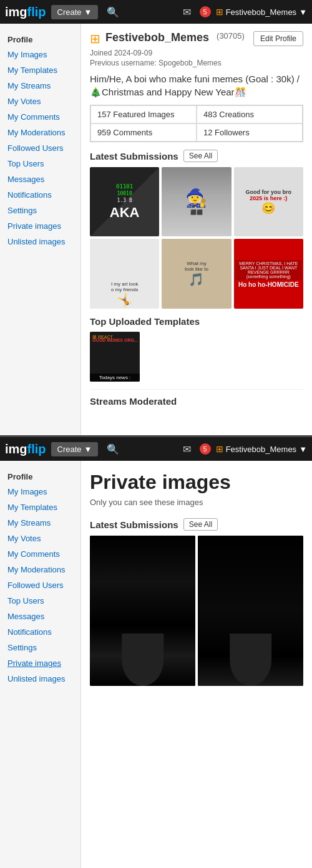 The height and width of the screenshot is (868, 312). Describe the element at coordinates (40, 211) in the screenshot. I see `sidebar-item-settings-1: Settings` at that location.